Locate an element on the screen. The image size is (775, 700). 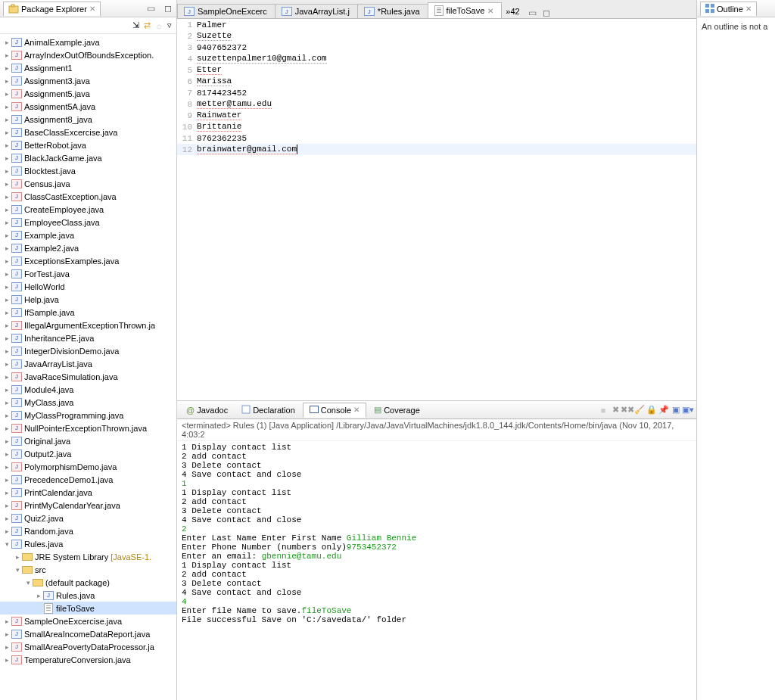
editor-line: 8 metter@tamu.edu is located at coordinates (437, 104).